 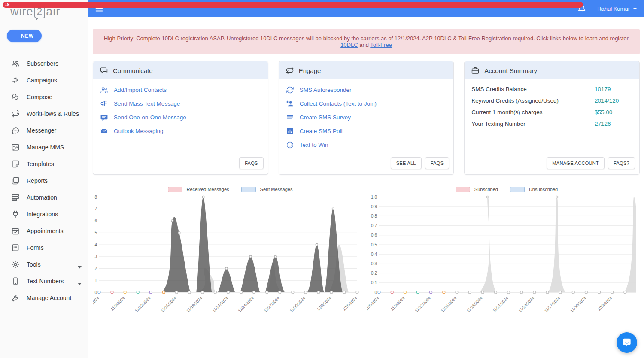 What do you see at coordinates (44, 130) in the screenshot?
I see `sidebar-item: Messenger` at bounding box center [44, 130].